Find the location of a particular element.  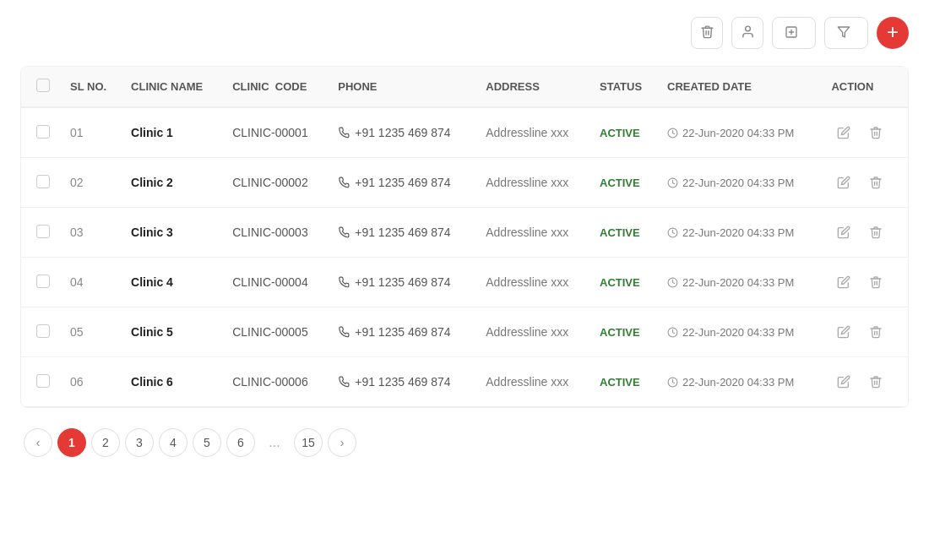

col-phone: PHONE is located at coordinates (404, 87).